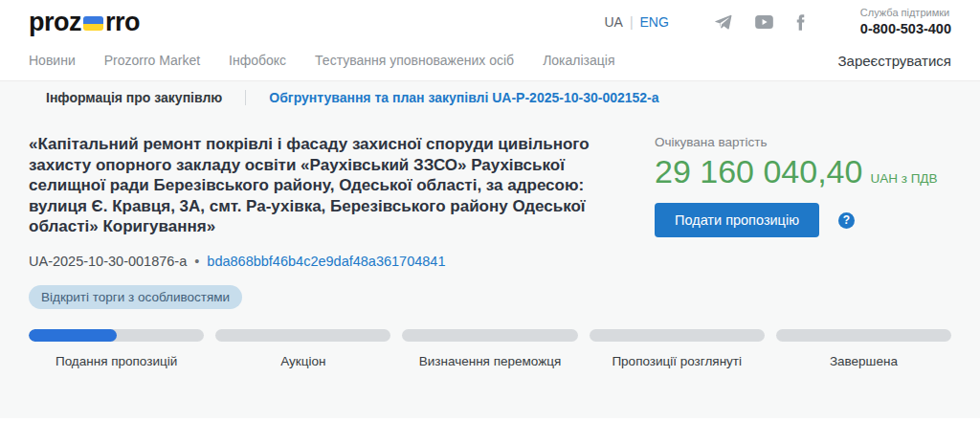 The height and width of the screenshot is (422, 980). Describe the element at coordinates (325, 261) in the screenshot. I see `tender-id-line: UA-2025-10-30-001876-a • bda868bbf46b4c2…` at that location.